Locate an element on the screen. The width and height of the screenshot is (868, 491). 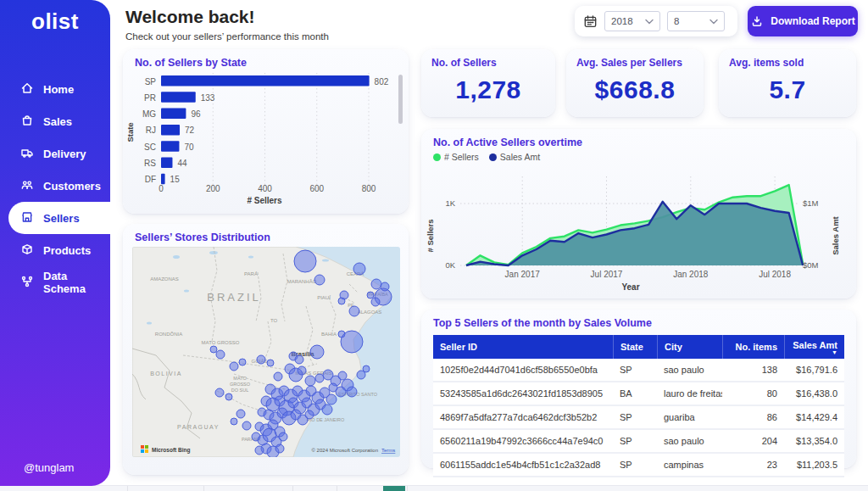
table-cell: BA is located at coordinates (635, 393).